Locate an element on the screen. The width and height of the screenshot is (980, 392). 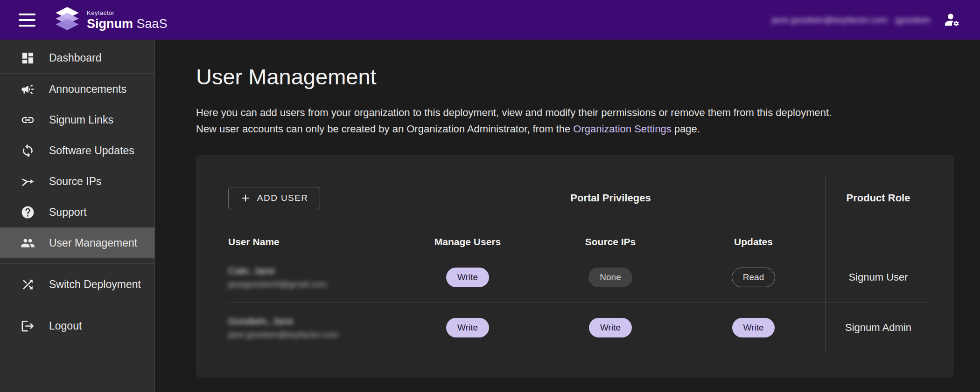
sidebar-item-dashboard: Dashboard is located at coordinates (77, 58).